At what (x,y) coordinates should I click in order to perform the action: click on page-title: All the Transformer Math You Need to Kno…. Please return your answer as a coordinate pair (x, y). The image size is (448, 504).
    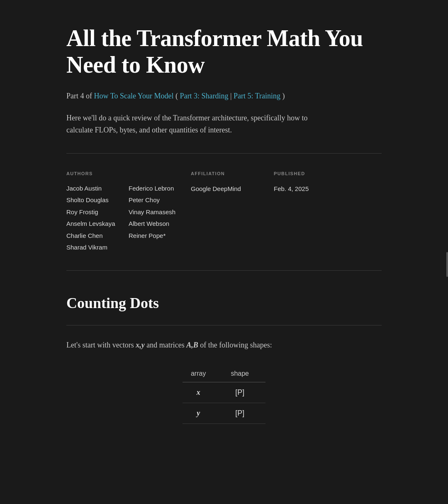
    Looking at the image, I should click on (224, 51).